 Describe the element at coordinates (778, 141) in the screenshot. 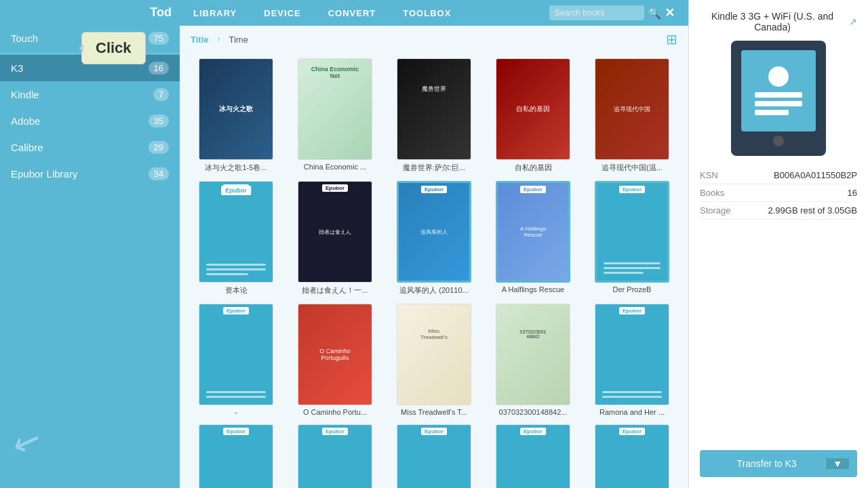

I see `kindle-home-button` at that location.